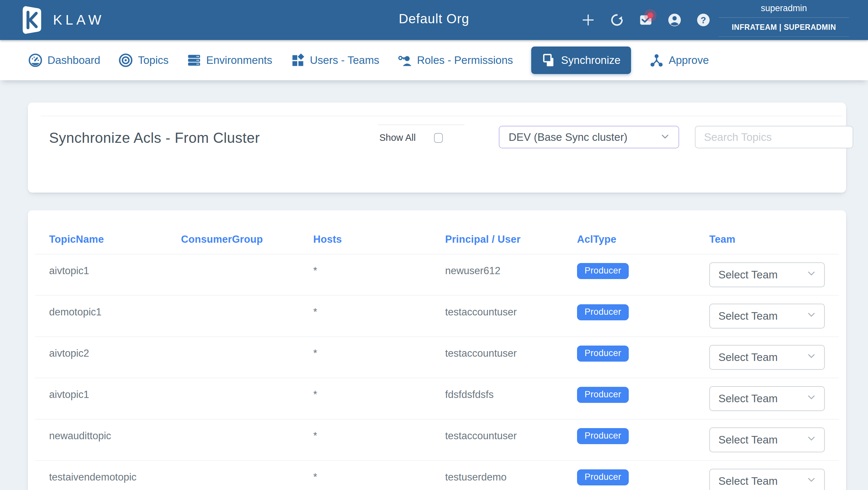 The width and height of the screenshot is (868, 490). What do you see at coordinates (335, 60) in the screenshot?
I see `nav-item-users-teams: Users - Teams` at bounding box center [335, 60].